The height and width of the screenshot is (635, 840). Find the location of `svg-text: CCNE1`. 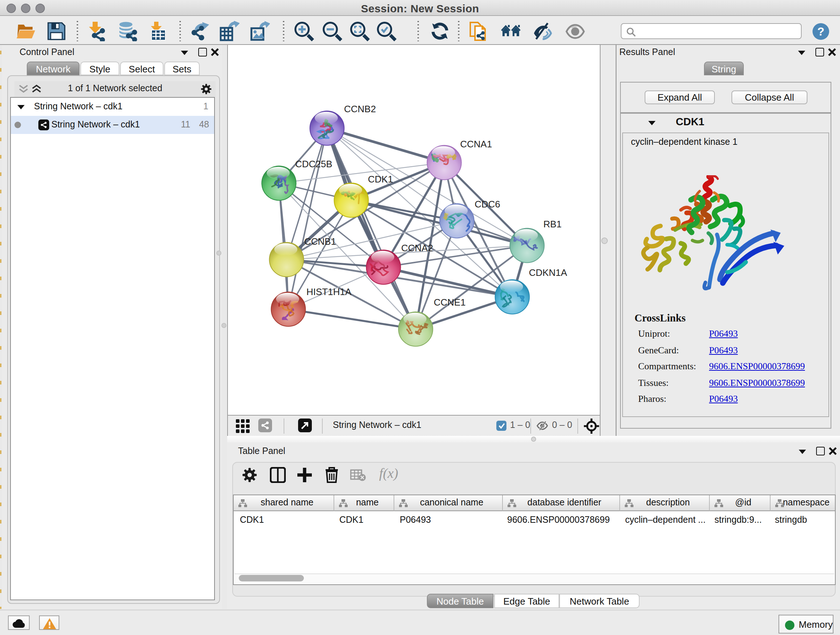

svg-text: CCNE1 is located at coordinates (450, 302).